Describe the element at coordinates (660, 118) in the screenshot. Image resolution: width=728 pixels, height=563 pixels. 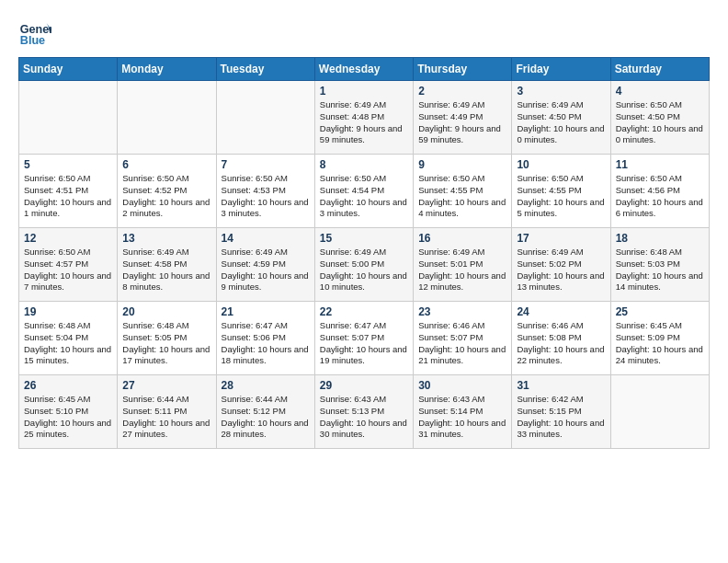
I see `calendar-cell: 4Sunrise: 6:50 AM Sunset: 4:50 PM Daylig…` at that location.